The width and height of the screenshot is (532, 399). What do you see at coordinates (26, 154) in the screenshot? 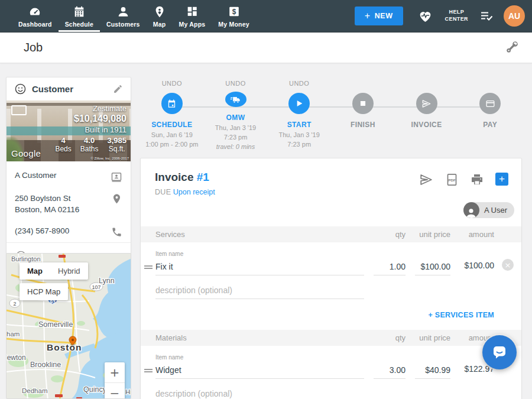
I see `google-watermark: Google` at bounding box center [26, 154].